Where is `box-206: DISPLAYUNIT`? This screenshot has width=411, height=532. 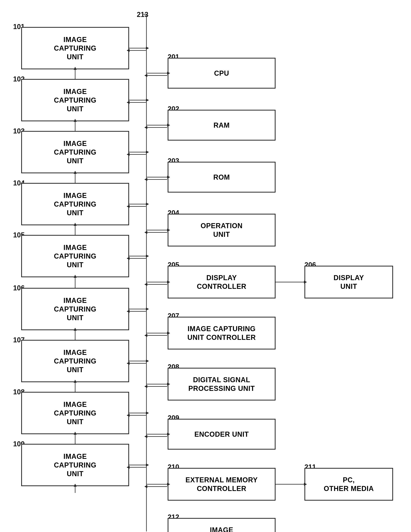
box-206: DISPLAYUNIT is located at coordinates (349, 282).